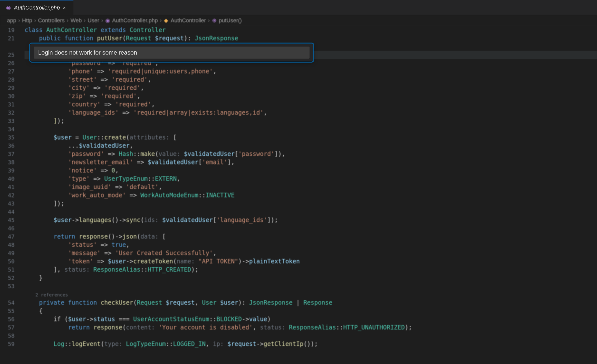  Describe the element at coordinates (311, 195) in the screenshot. I see `code-line: 'work_auto_mode' => WorkAutoModeEnum::IN…` at that location.